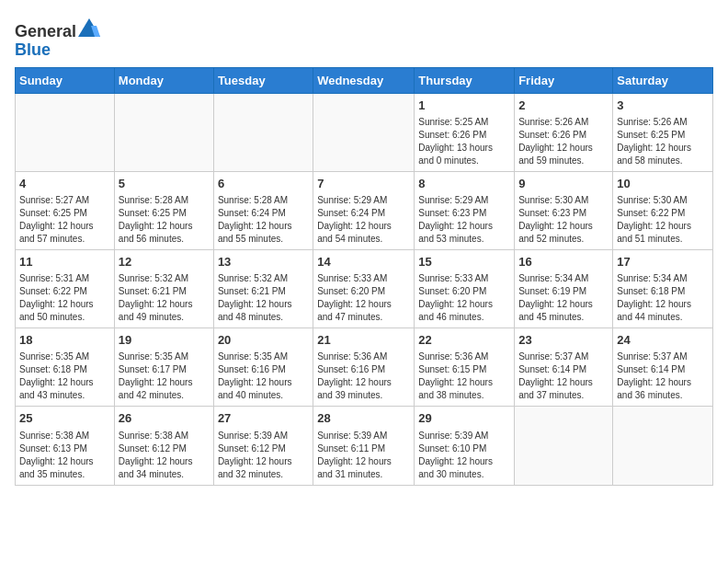 Image resolution: width=728 pixels, height=563 pixels. Describe the element at coordinates (465, 80) in the screenshot. I see `day-header-thursday: Thursday` at that location.